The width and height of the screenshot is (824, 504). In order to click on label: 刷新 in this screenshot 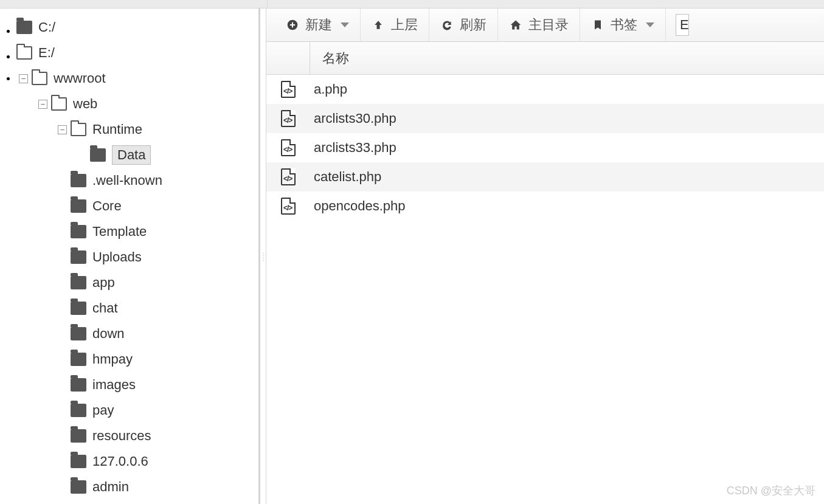, I will do `click(473, 25)`.